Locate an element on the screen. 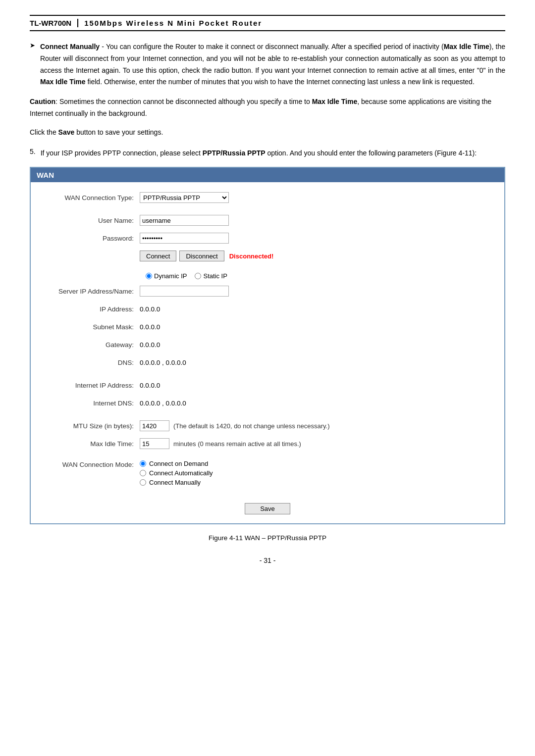  mtu-input is located at coordinates (155, 426).